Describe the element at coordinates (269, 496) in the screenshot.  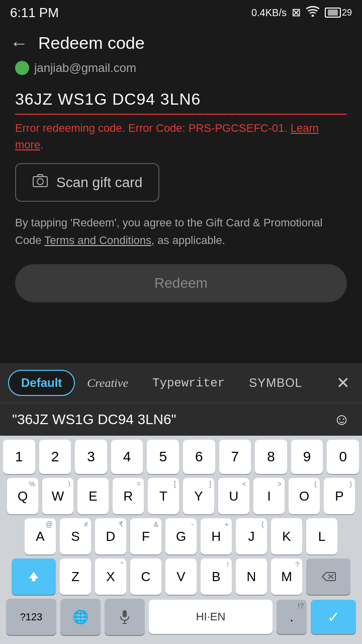
I see `key-i: I>` at that location.